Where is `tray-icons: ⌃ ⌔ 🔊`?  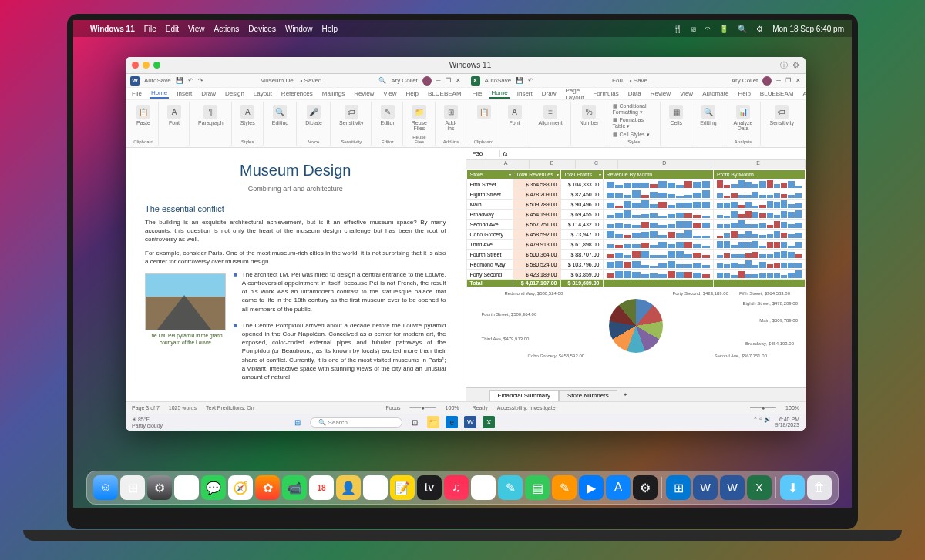
tray-icons: ⌃ ⌔ 🔊 is located at coordinates (762, 422).